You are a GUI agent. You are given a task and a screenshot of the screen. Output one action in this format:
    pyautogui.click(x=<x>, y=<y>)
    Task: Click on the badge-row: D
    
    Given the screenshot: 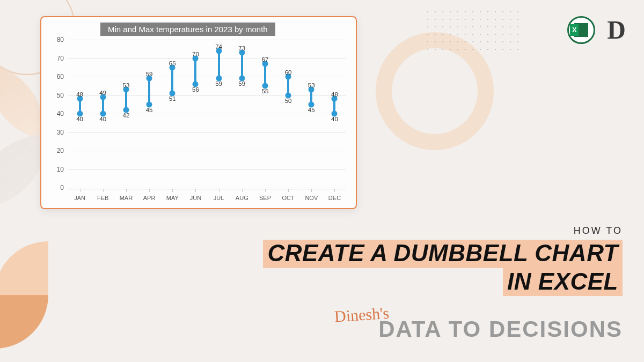 What is the action you would take?
    pyautogui.click(x=596, y=30)
    